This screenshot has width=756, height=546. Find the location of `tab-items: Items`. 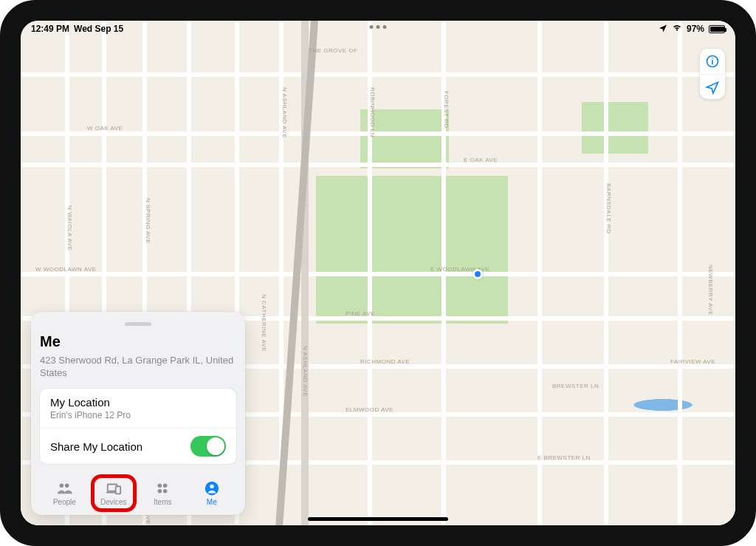

tab-items: Items is located at coordinates (162, 494).